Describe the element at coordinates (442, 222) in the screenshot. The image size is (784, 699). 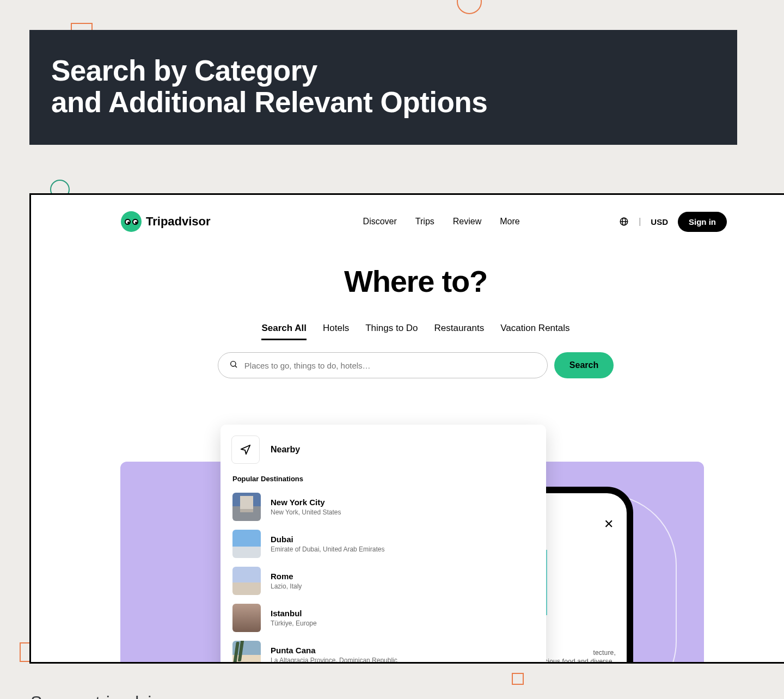
I see `primary-nav: Discover Trips Review More` at that location.